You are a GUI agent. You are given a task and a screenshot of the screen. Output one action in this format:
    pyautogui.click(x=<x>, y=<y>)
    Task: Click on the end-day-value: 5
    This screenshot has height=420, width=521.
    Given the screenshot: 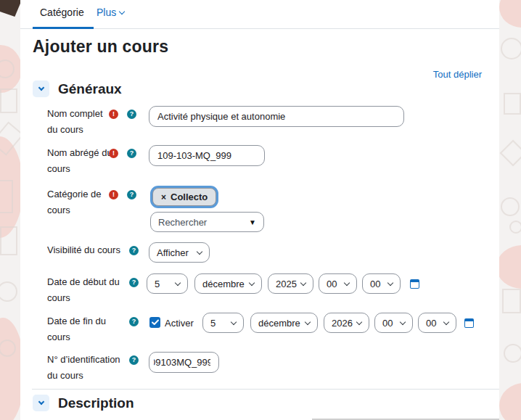 What is the action you would take?
    pyautogui.click(x=213, y=324)
    